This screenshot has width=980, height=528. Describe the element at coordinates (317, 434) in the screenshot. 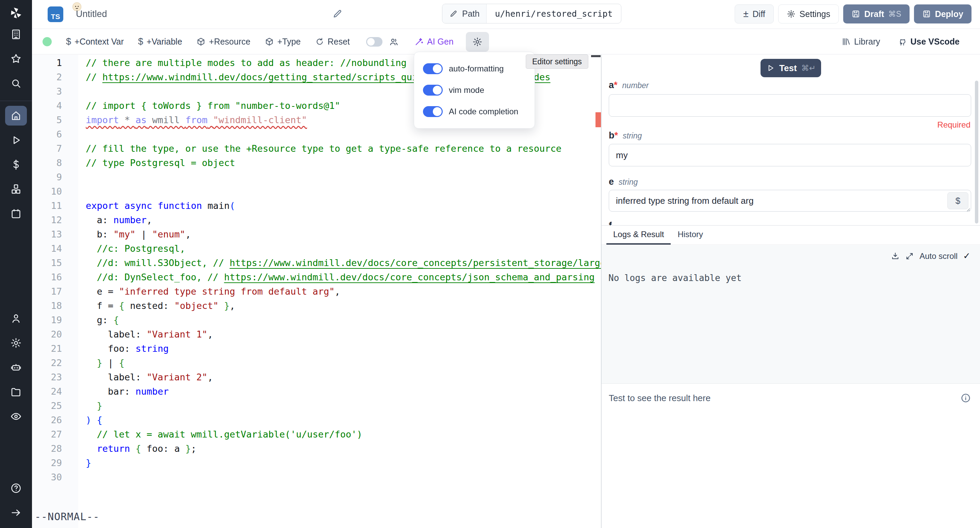

I see `code-line: 27 // let x = await wmill.getVariable('u…` at that location.